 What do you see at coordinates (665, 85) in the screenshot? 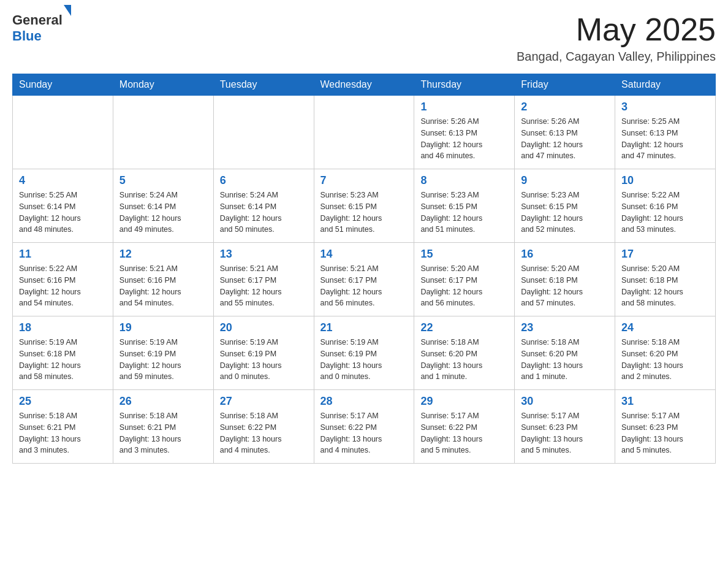
I see `header-saturday: Saturday` at bounding box center [665, 85].